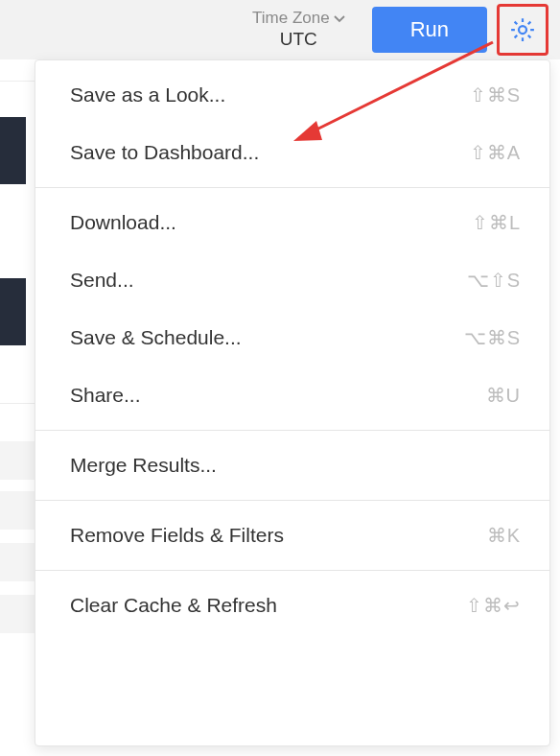  I want to click on menu-item-shortcut: ⌥⇧S, so click(494, 280).